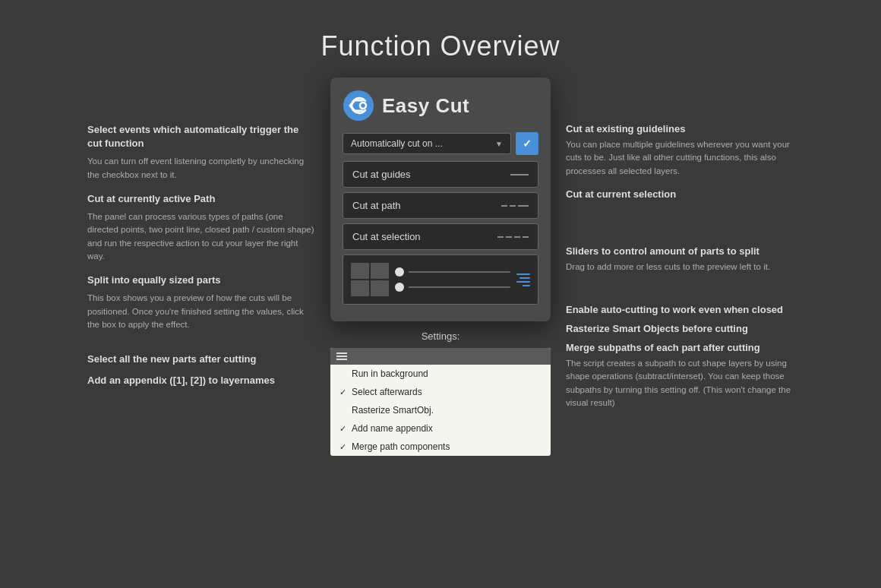 This screenshot has height=588, width=881. I want to click on right-annotation-3-text: Drag to add more or less cuts to the pre…, so click(680, 267).